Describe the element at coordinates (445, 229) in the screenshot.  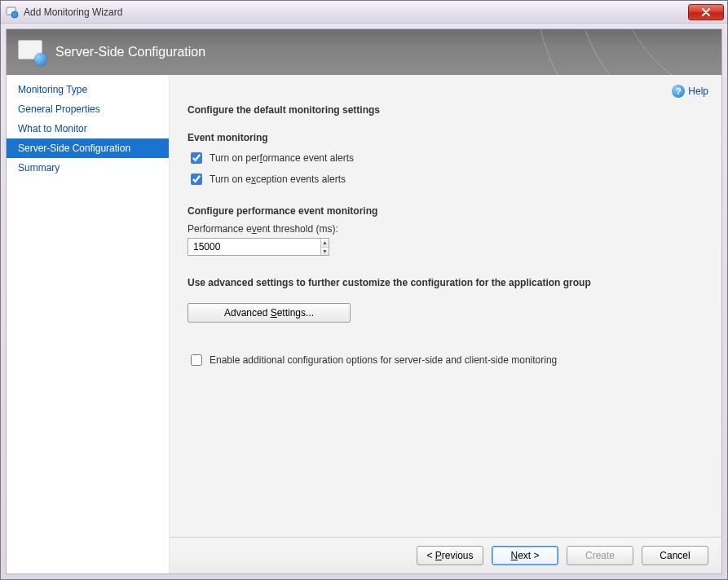
I see `threshold-label: Performance event threshold (ms):` at that location.